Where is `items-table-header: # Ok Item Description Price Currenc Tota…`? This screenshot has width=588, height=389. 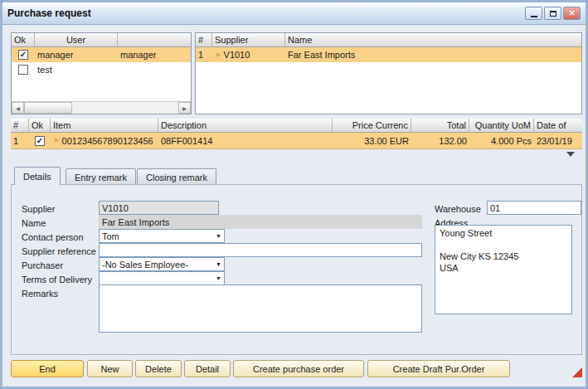
items-table-header: # Ok Item Description Price Currenc Tota… is located at coordinates (297, 126).